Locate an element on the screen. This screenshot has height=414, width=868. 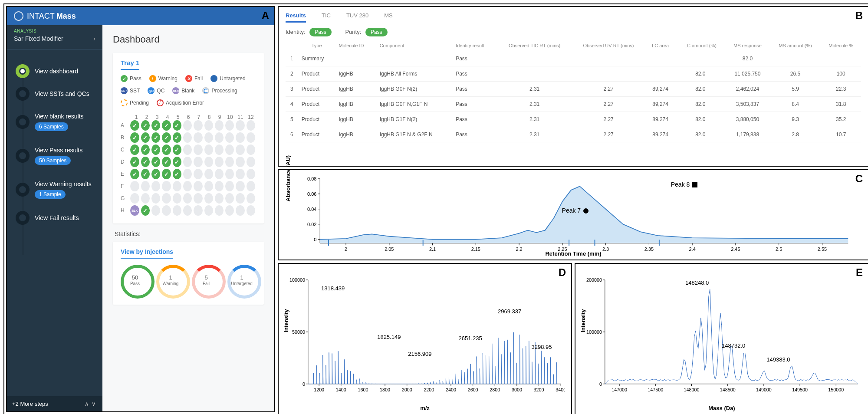
tray-title: Tray 1 is located at coordinates (130, 64).